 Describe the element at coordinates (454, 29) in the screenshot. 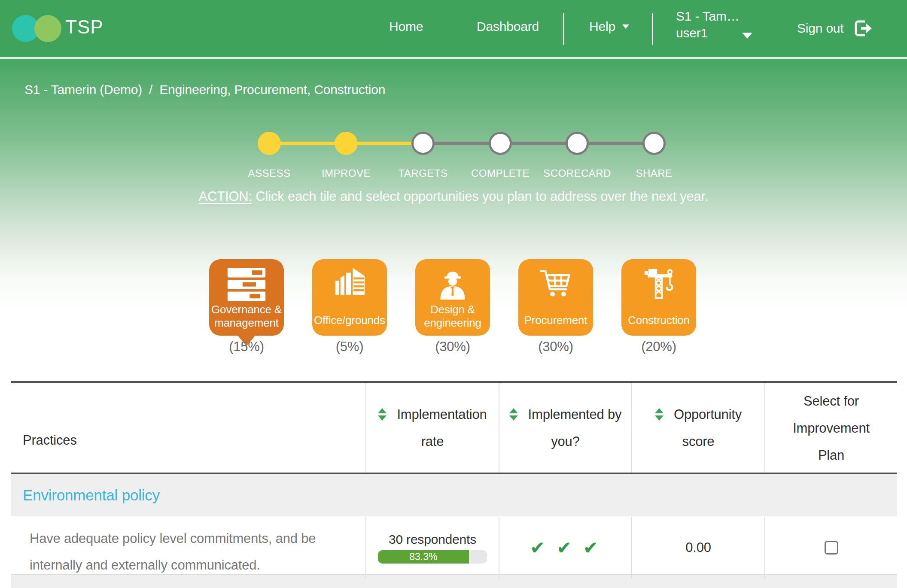

I see `top-navigation-bar: TSP Home Dashboard Help S1 - Tam… user1 …` at that location.